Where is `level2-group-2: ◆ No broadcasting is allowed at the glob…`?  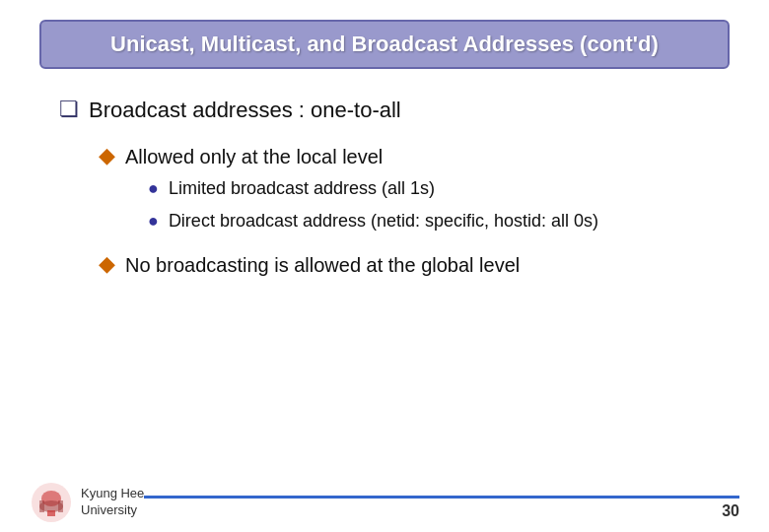
level2-group-2: ◆ No broadcasting is allowed at the glob… is located at coordinates (394, 265).